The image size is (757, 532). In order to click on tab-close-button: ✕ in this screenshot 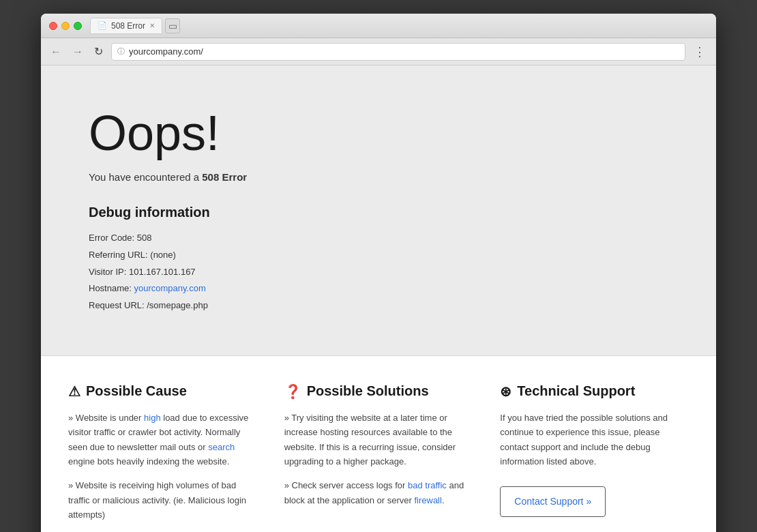, I will do `click(152, 26)`.